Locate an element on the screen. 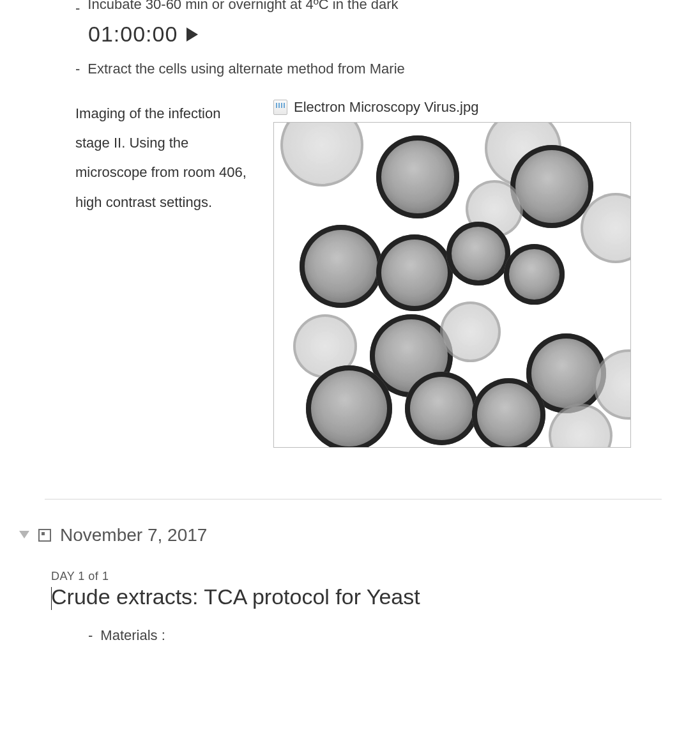 The width and height of the screenshot is (700, 732). step-extract-text: Extract the cells using alternate method… is located at coordinates (246, 69).